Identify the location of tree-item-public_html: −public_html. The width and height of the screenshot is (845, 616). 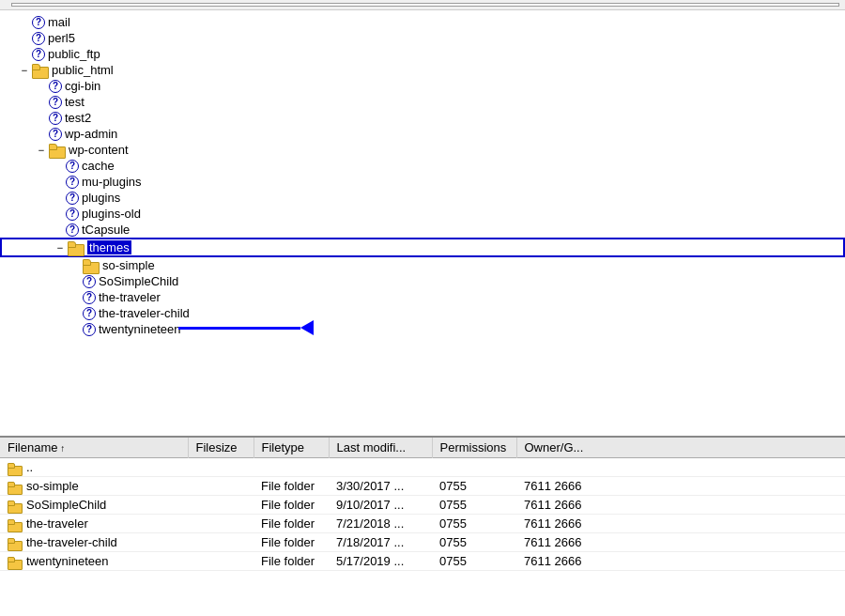
(422, 69).